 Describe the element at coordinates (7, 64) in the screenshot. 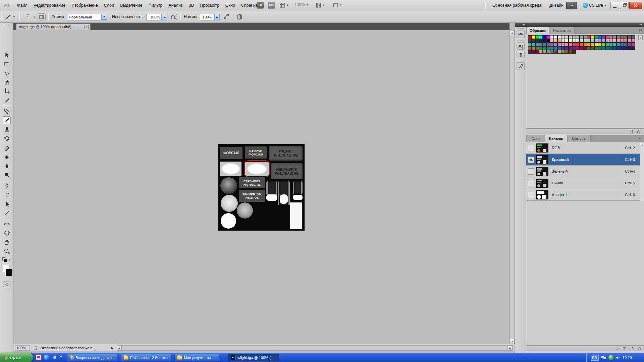

I see `rectangular-marquee-tool` at that location.